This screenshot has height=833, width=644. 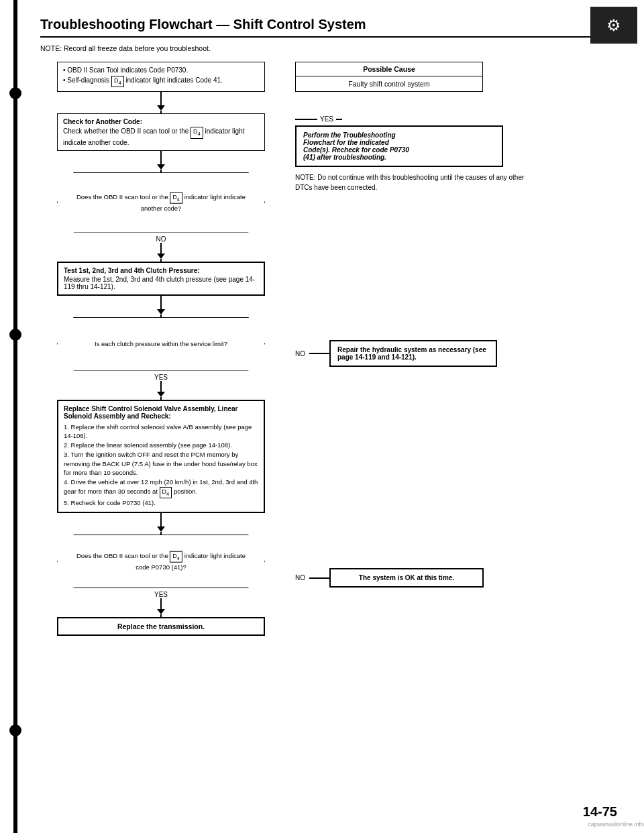 What do you see at coordinates (327, 119) in the screenshot?
I see `yes-label-1: YES` at bounding box center [327, 119].